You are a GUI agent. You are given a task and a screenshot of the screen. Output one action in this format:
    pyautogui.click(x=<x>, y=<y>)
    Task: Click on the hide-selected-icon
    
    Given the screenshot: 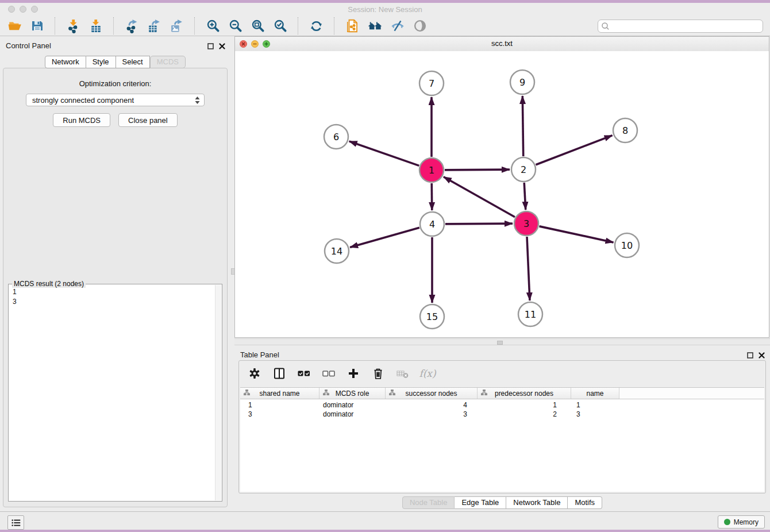 What is the action you would take?
    pyautogui.click(x=398, y=26)
    